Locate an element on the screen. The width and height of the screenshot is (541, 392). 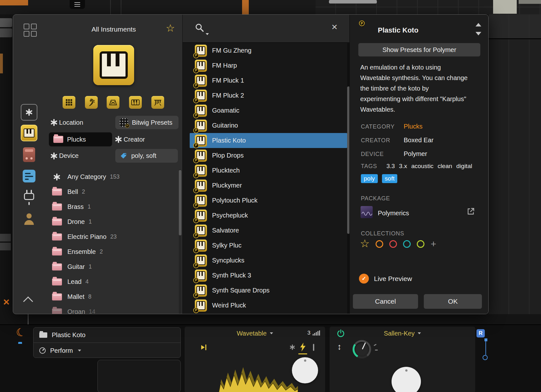
collection-star-icon: ☆ is located at coordinates (365, 243).